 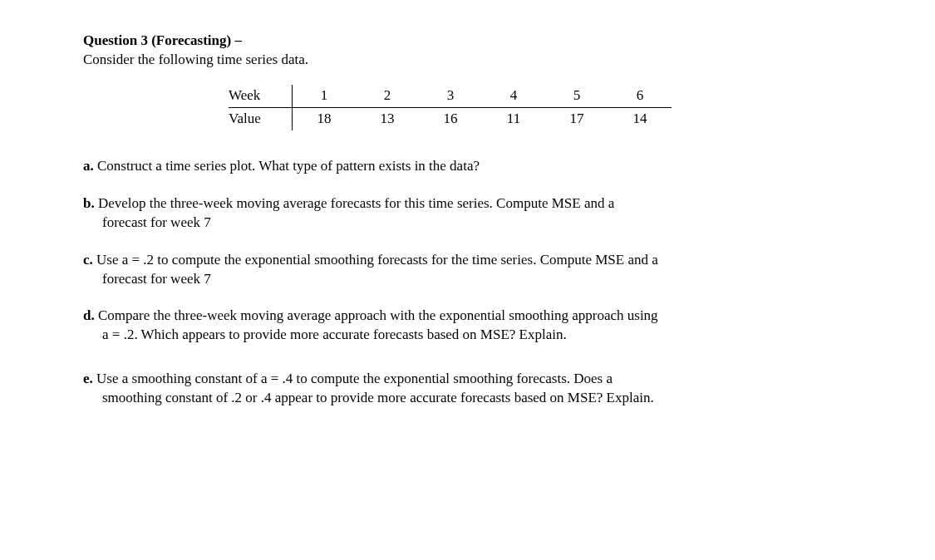 I want to click on part-e: e. Use a smoothing constant of a = .4 to…, so click(x=467, y=389).